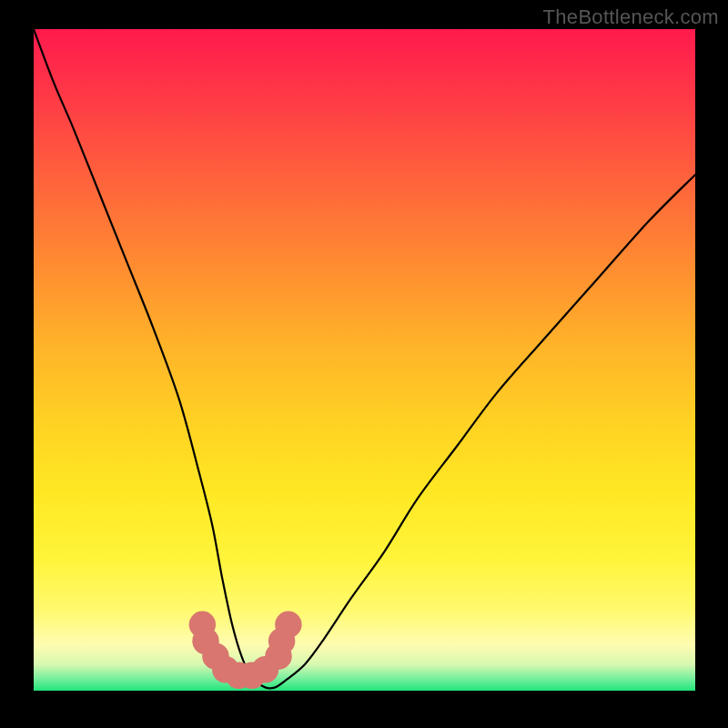 This screenshot has width=728, height=728. What do you see at coordinates (202, 624) in the screenshot?
I see `dot-left-upper` at bounding box center [202, 624].